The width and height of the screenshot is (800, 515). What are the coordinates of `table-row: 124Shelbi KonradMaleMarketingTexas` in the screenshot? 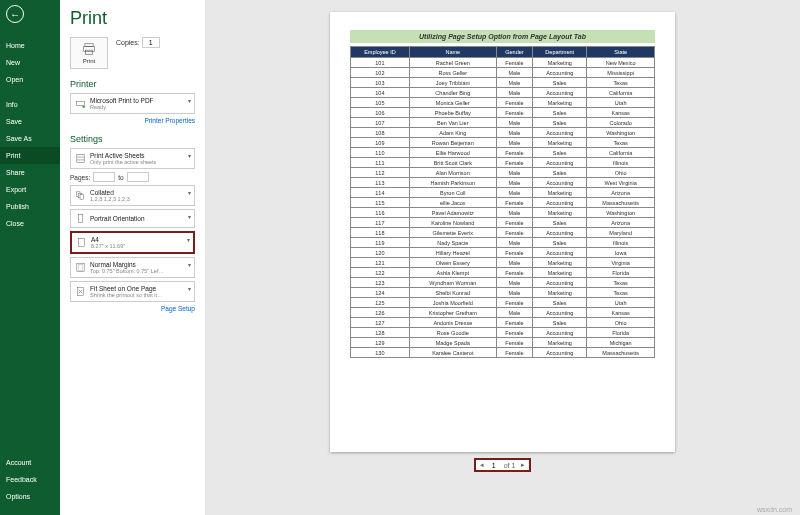 It's located at (503, 293).